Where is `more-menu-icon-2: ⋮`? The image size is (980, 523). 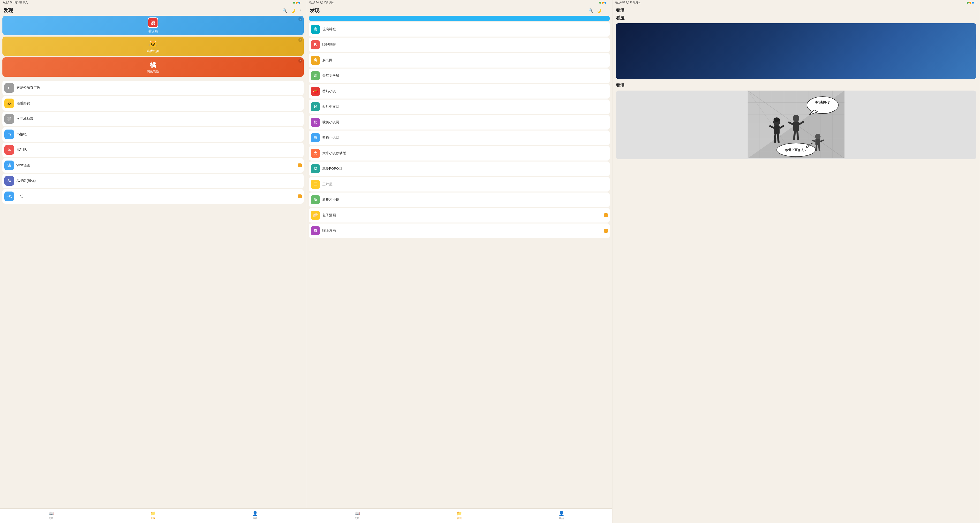
more-menu-icon-2: ⋮ is located at coordinates (607, 11).